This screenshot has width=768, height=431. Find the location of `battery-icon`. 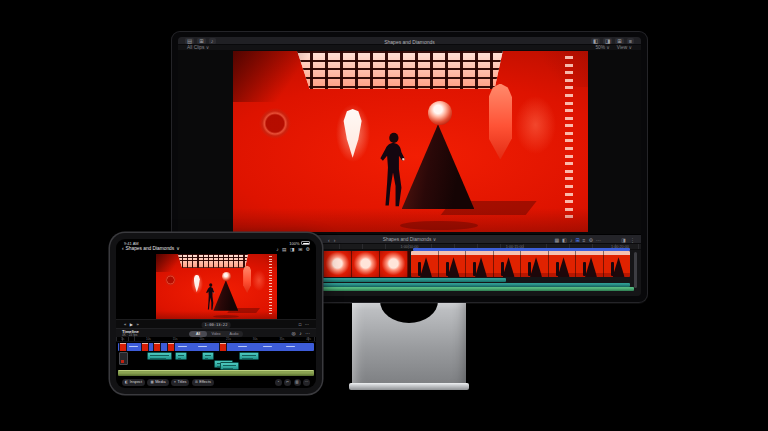

battery-icon is located at coordinates (306, 243).